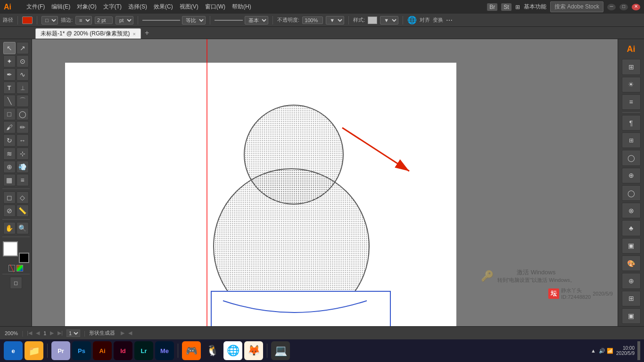  I want to click on window-close: ✕, so click(636, 7).